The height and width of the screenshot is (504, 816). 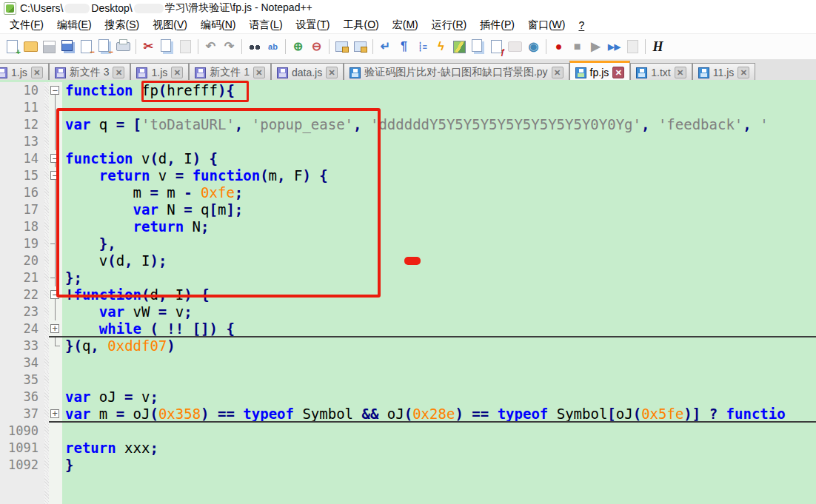 What do you see at coordinates (546, 25) in the screenshot?
I see `menu-item-窗口: 窗口(W)` at bounding box center [546, 25].